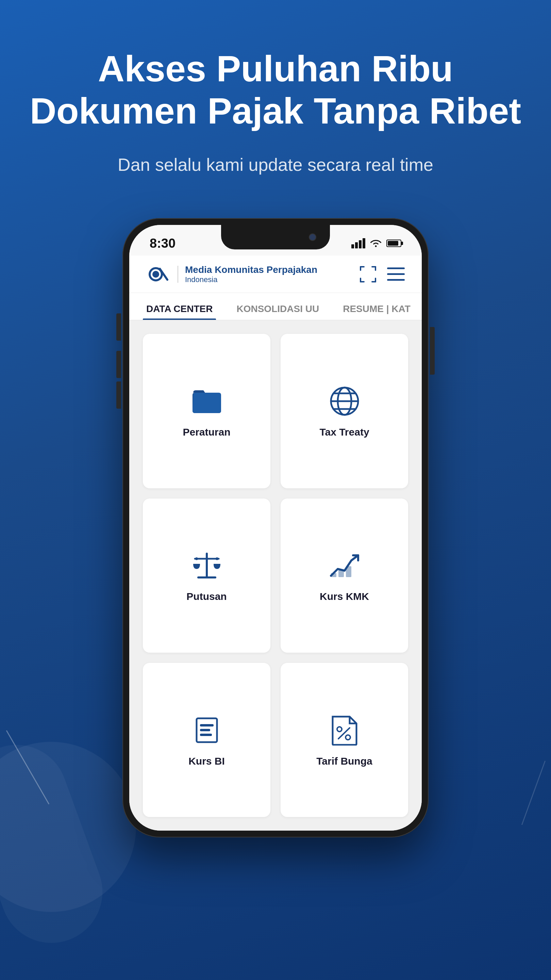 The height and width of the screenshot is (980, 551). Describe the element at coordinates (207, 730) in the screenshot. I see `list-chart-icon` at that location.